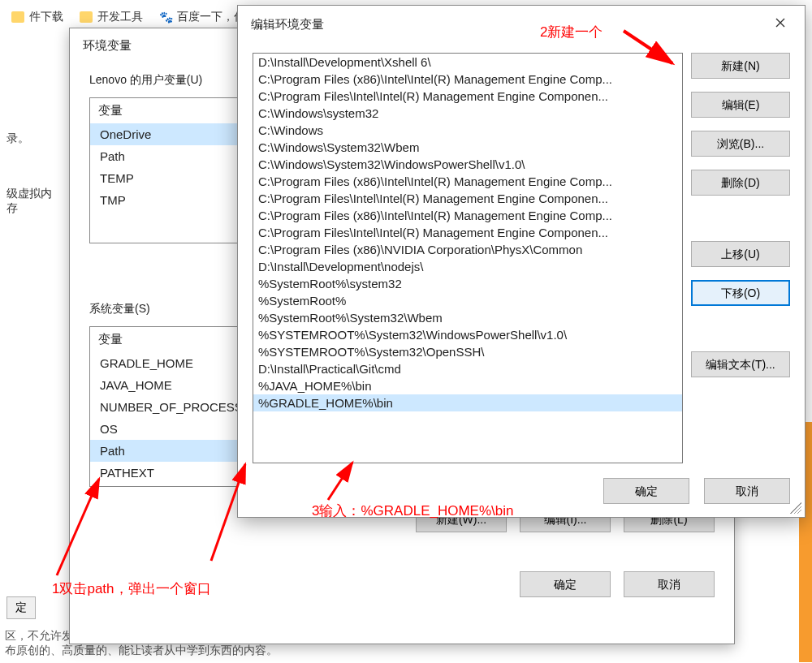  Describe the element at coordinates (166, 17) in the screenshot. I see `baidu-icon: 🐾` at that location.